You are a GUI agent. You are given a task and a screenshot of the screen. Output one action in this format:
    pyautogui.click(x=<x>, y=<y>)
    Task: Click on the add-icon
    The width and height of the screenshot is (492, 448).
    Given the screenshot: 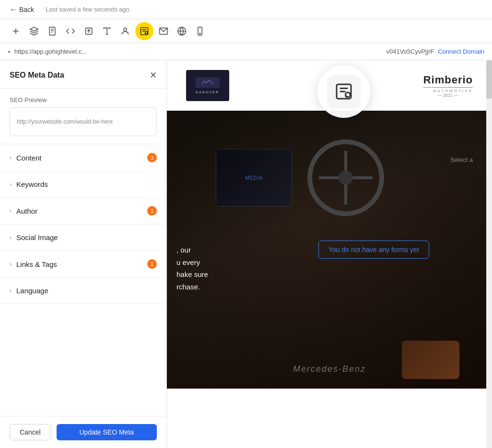 What is the action you would take?
    pyautogui.click(x=16, y=31)
    